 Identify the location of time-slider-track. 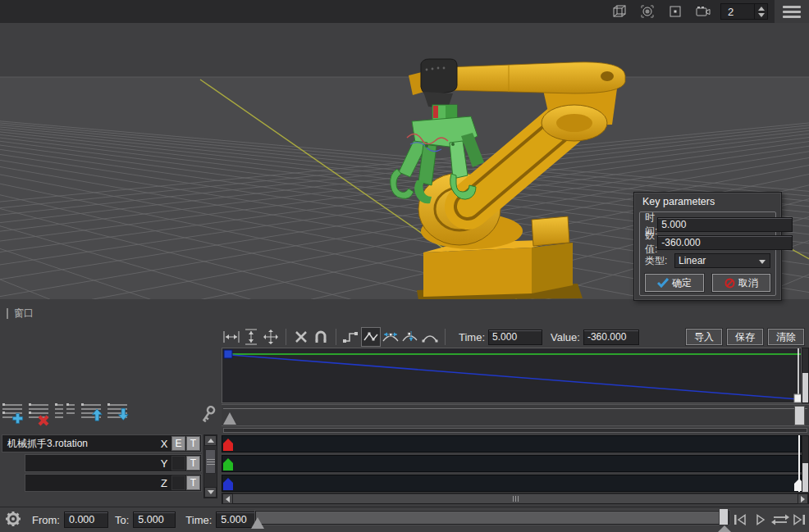
(492, 518).